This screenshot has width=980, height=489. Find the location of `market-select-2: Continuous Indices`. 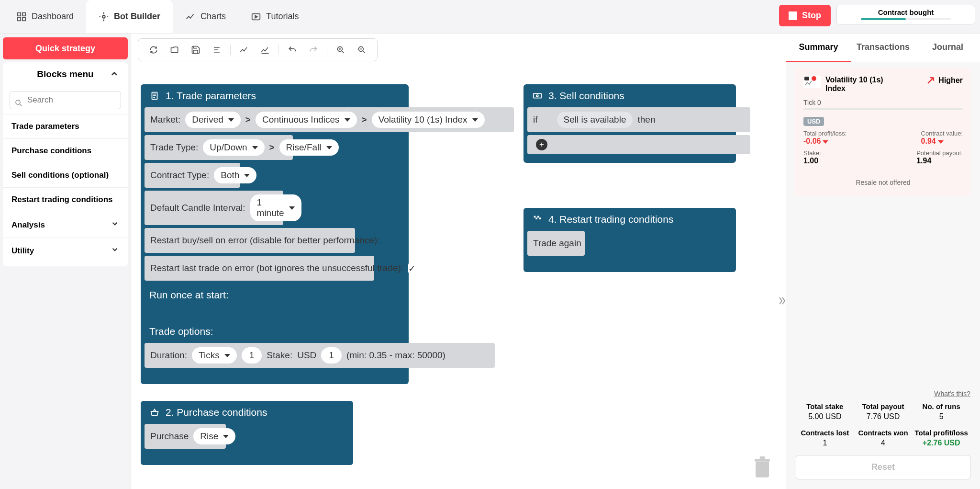

market-select-2: Continuous Indices is located at coordinates (306, 120).